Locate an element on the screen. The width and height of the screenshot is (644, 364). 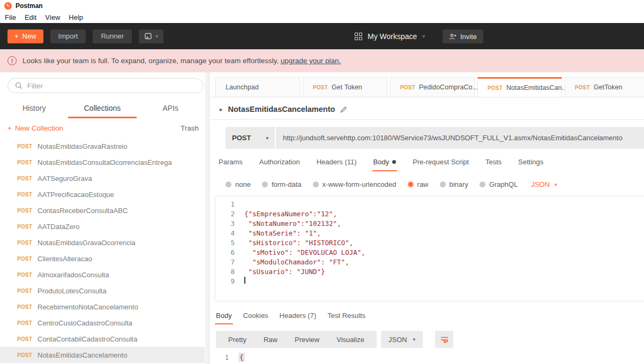
invite-button: Invite is located at coordinates (463, 36).